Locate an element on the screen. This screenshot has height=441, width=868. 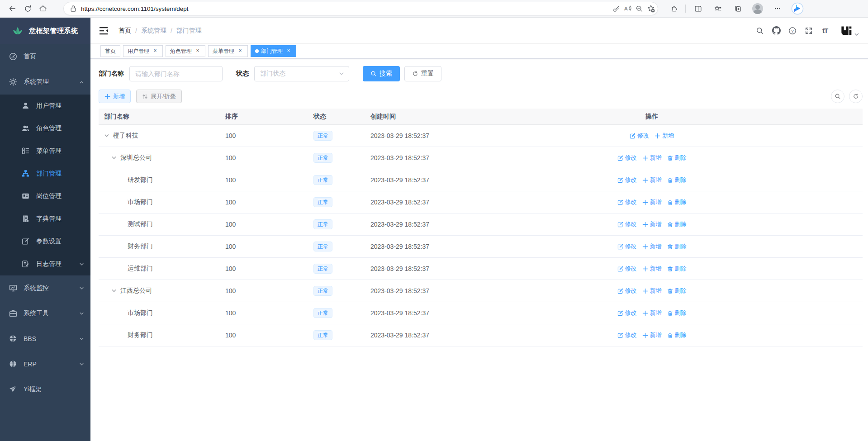
tab-menus: 菜单管理× is located at coordinates (228, 51).